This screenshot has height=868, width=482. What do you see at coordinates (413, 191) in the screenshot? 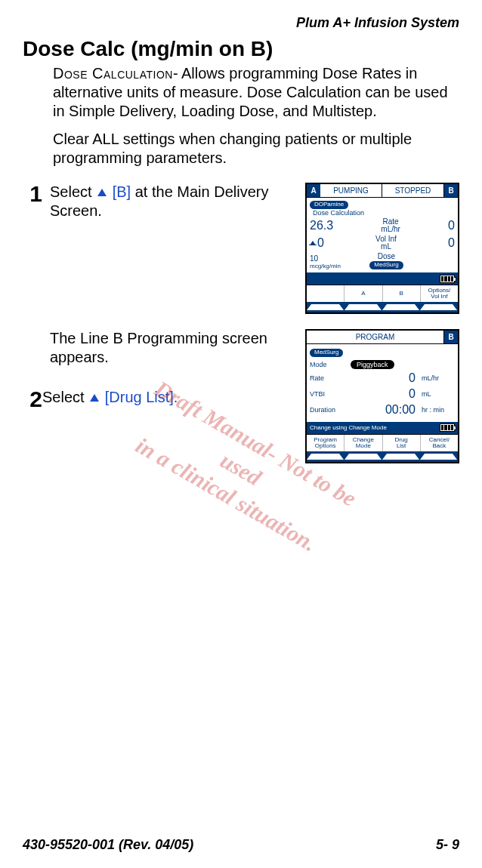
I see `status-stopped: STOPPED` at bounding box center [413, 191].